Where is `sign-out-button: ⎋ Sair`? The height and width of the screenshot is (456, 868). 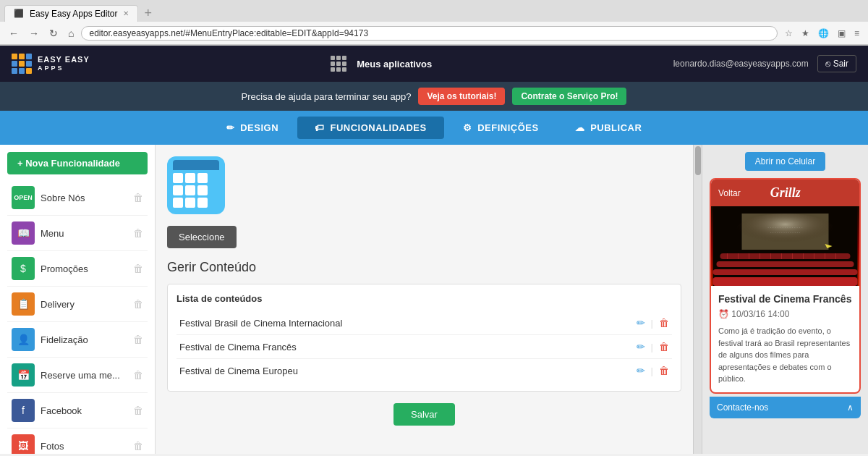 sign-out-button: ⎋ Sair is located at coordinates (837, 64).